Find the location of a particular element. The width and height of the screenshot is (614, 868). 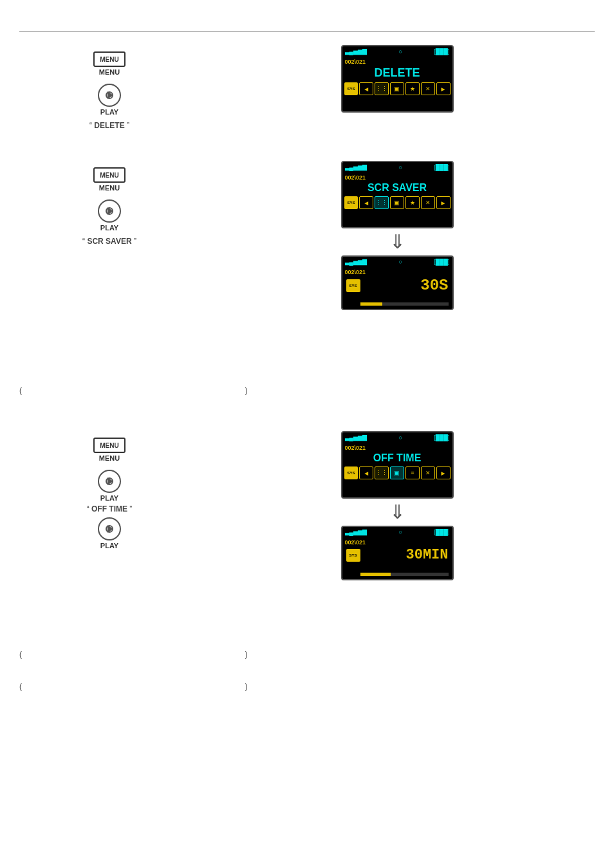

file-num2: 002\021 is located at coordinates (355, 178).